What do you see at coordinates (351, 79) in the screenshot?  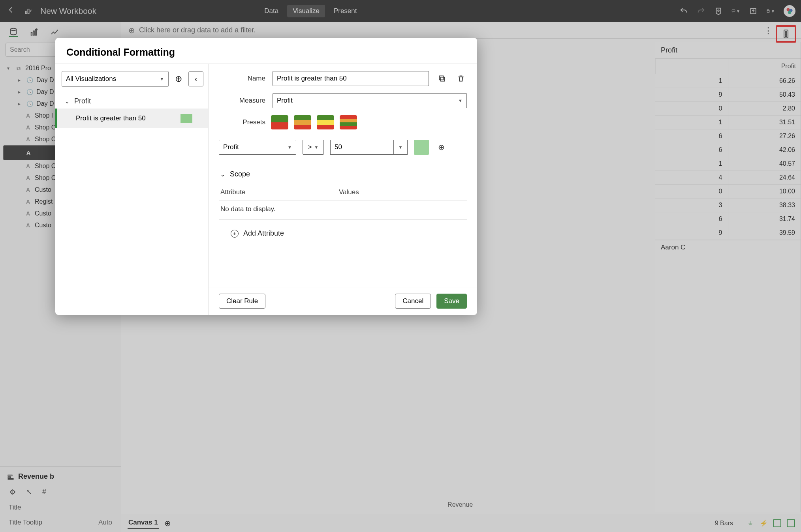 I see `rule-name-input` at bounding box center [351, 79].